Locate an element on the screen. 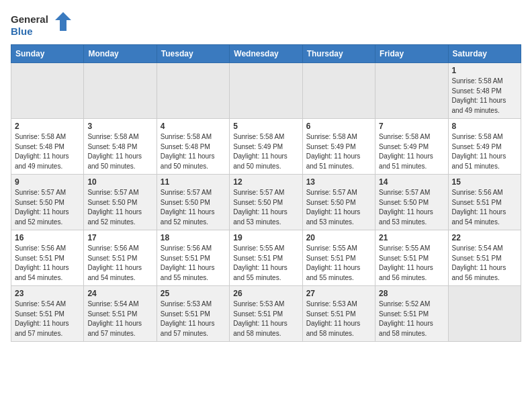 The height and width of the screenshot is (411, 532). calendar-cell: 1Sunrise: 5:58 AM Sunset: 5:48 PM Daylig… is located at coordinates (484, 91).